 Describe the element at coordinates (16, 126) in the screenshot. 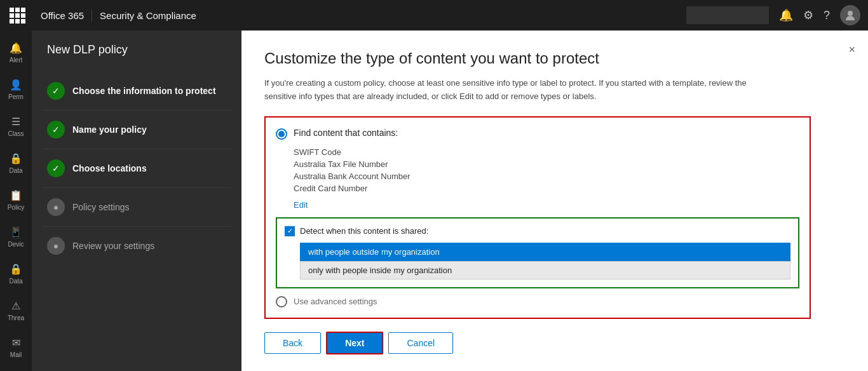

I see `sidebar-item-class: ☰ Class` at that location.